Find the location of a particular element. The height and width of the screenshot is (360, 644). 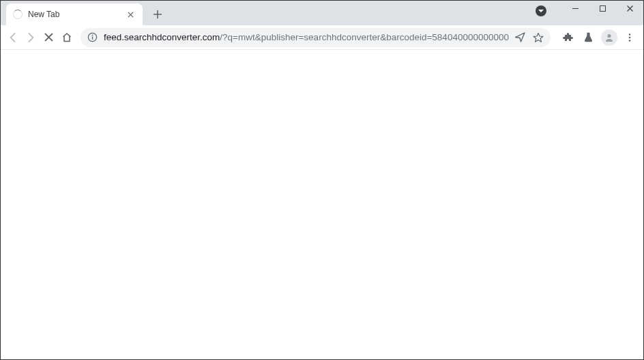

avatar-icon is located at coordinates (609, 38).